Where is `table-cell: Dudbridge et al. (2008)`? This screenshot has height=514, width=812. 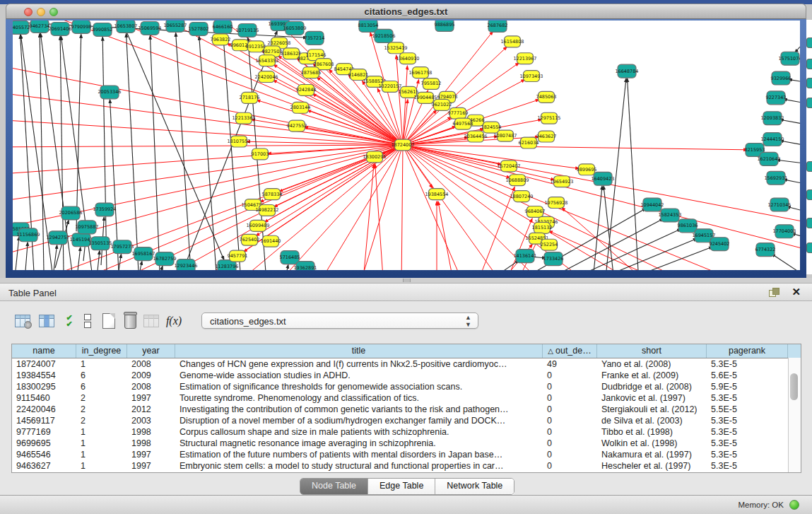 table-cell: Dudbridge et al. (2008) is located at coordinates (652, 387).